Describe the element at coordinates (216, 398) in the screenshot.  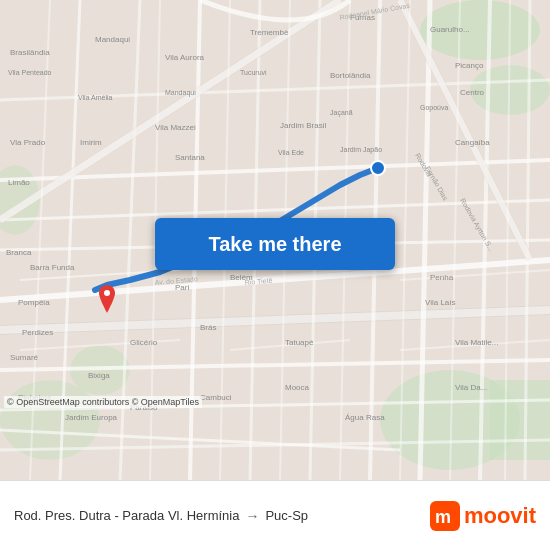
I see `svg-text: Cambuci` at that location.